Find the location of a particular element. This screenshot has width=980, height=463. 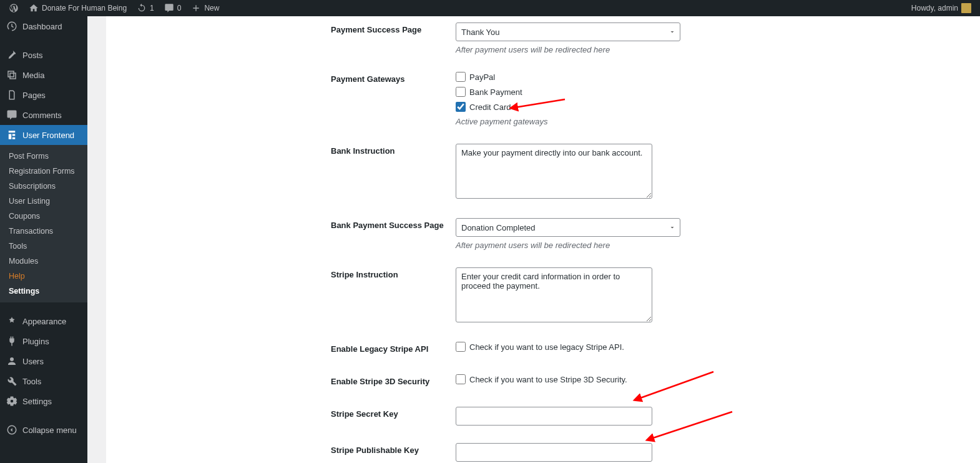

label-secret-key: Stripe Secret Key is located at coordinates (393, 412).